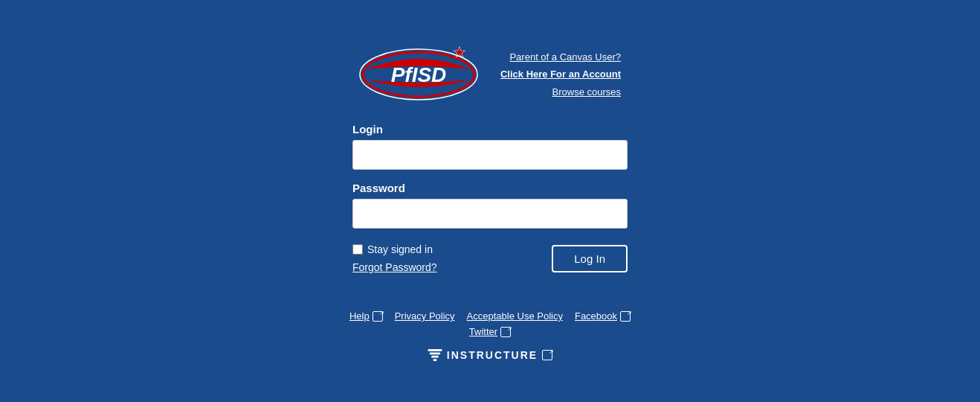  I want to click on left-options: Stay signed in Forgot Password?, so click(395, 258).